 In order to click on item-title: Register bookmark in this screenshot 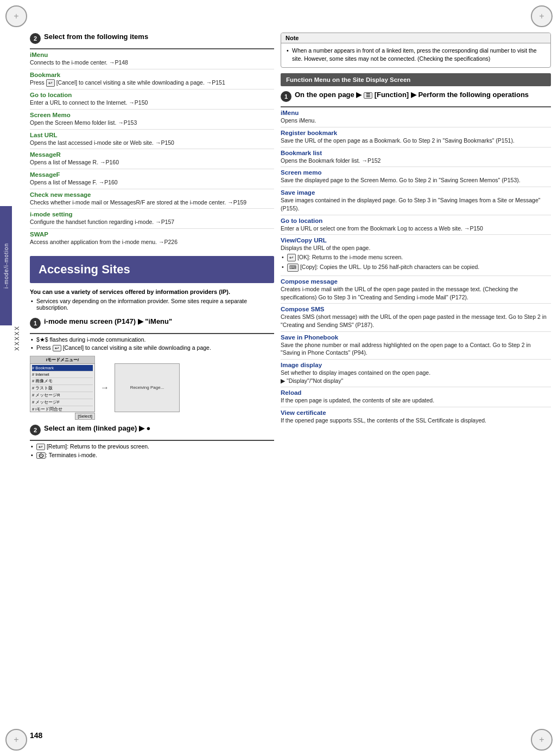, I will do `click(416, 133)`.